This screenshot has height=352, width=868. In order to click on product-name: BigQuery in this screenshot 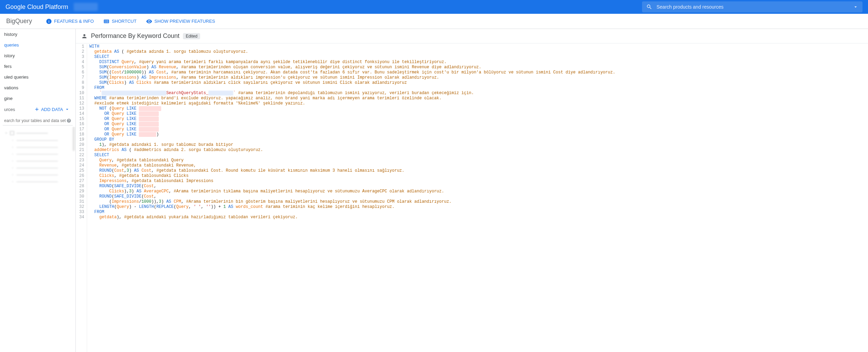, I will do `click(18, 21)`.